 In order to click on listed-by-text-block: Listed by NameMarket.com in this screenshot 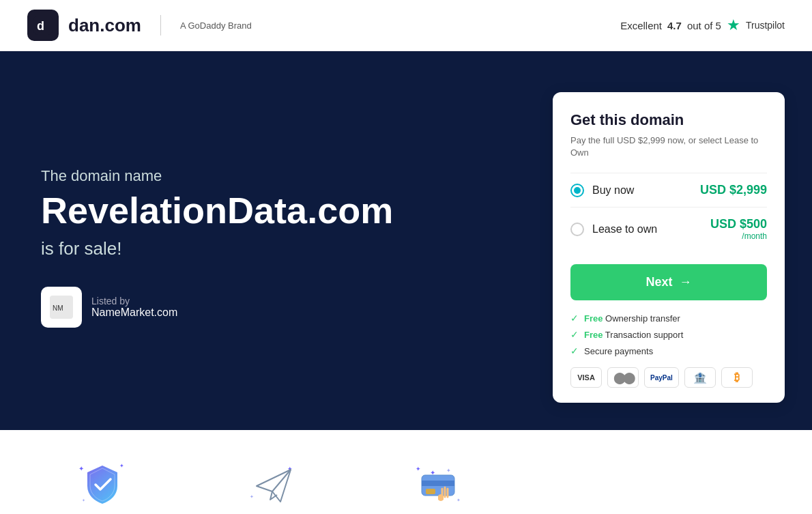, I will do `click(134, 307)`.